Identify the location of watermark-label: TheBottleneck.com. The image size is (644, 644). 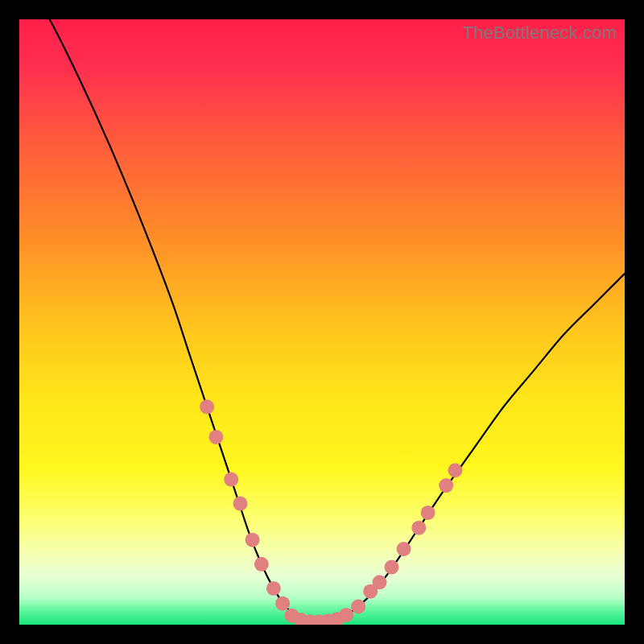
(539, 33).